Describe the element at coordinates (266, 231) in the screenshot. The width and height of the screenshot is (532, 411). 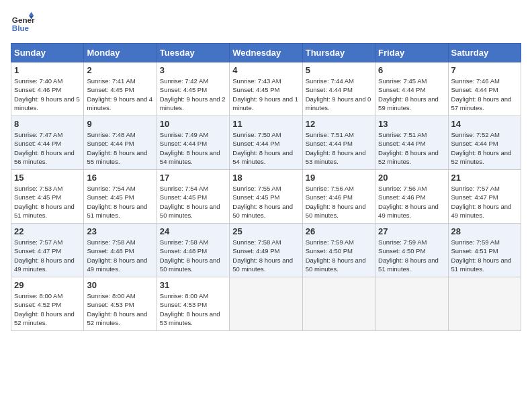
I see `day-number: 25` at that location.